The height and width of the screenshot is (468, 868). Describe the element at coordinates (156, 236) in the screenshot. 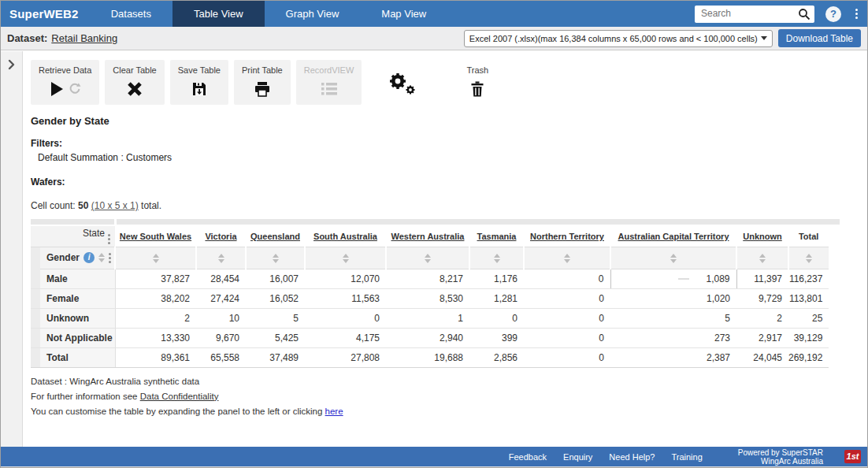

I see `column-header-new-south-wales: New South Wales` at that location.